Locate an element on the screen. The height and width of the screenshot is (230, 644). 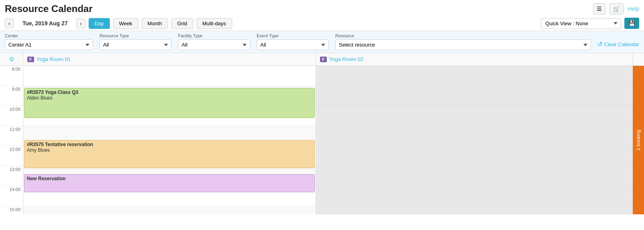
time-gutter-header: ⚙ is located at coordinates (12, 59).